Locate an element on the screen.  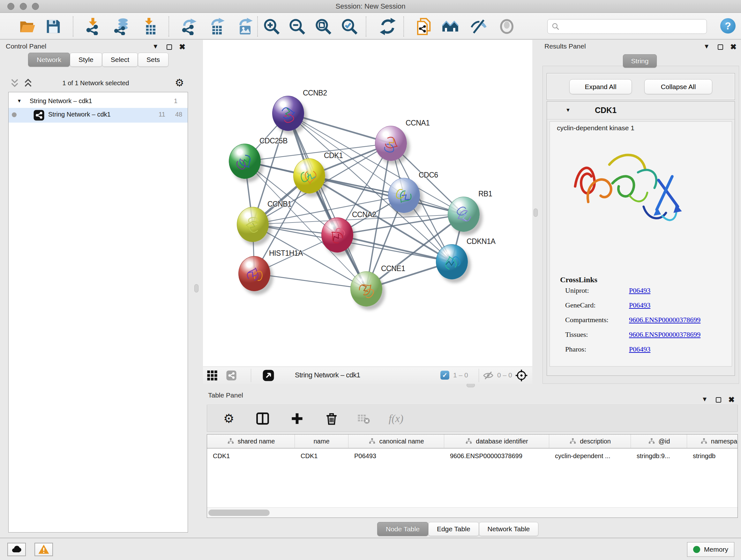
cell-database-identifier: 9606.ENSP00000378699 is located at coordinates (496, 456).